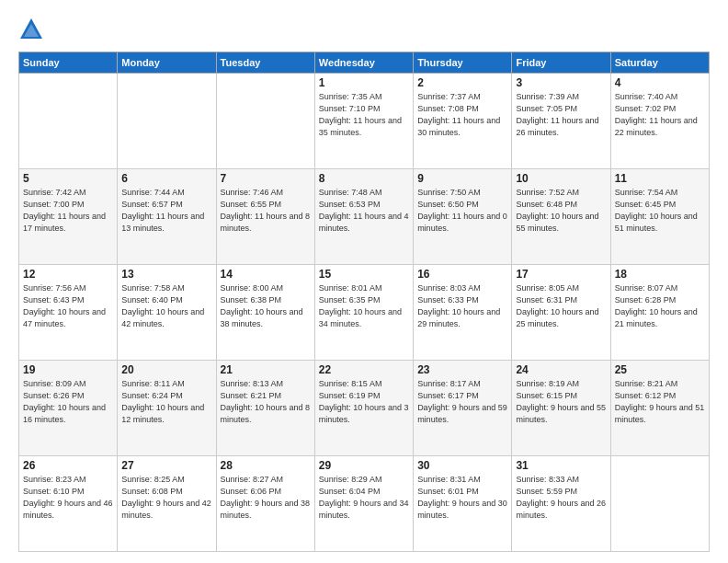 The image size is (728, 563). Describe the element at coordinates (265, 504) in the screenshot. I see `calendar-cell: 28Sunrise: 8:27 AM Sunset: 6:06 PM Dayli…` at that location.